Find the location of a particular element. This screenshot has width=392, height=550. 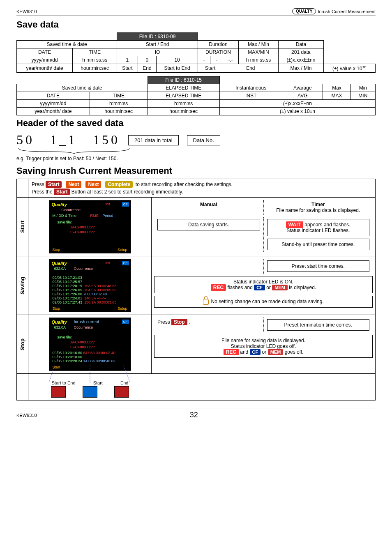

t1-d4: h mm ss.ss is located at coordinates (258, 60).